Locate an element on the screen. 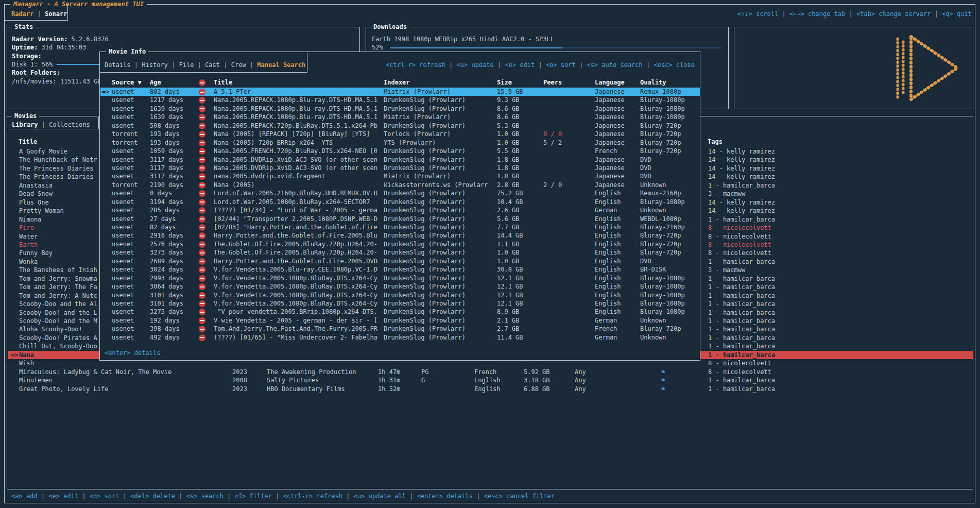  cell-size: 11.4 GB is located at coordinates (520, 337).